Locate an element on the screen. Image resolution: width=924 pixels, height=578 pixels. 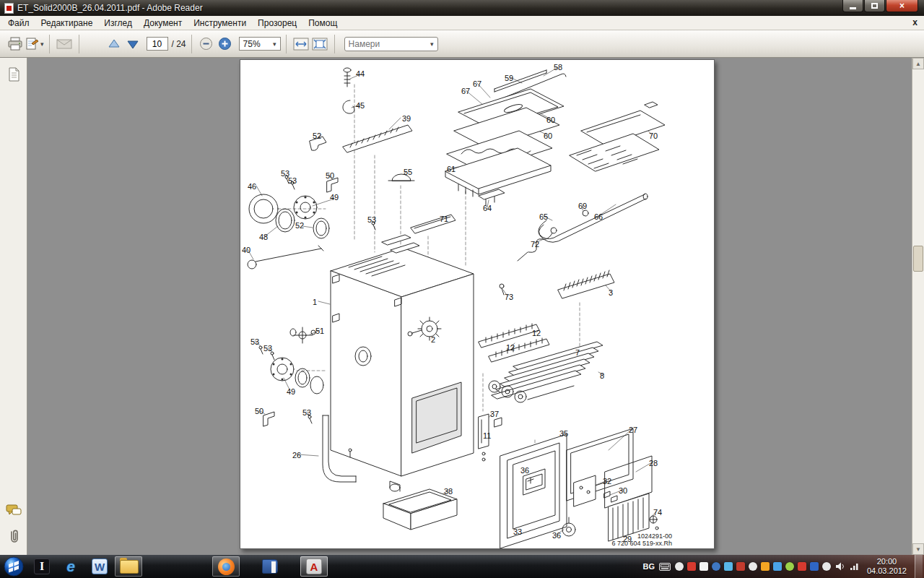
part-label-50: 50 is located at coordinates (259, 412).